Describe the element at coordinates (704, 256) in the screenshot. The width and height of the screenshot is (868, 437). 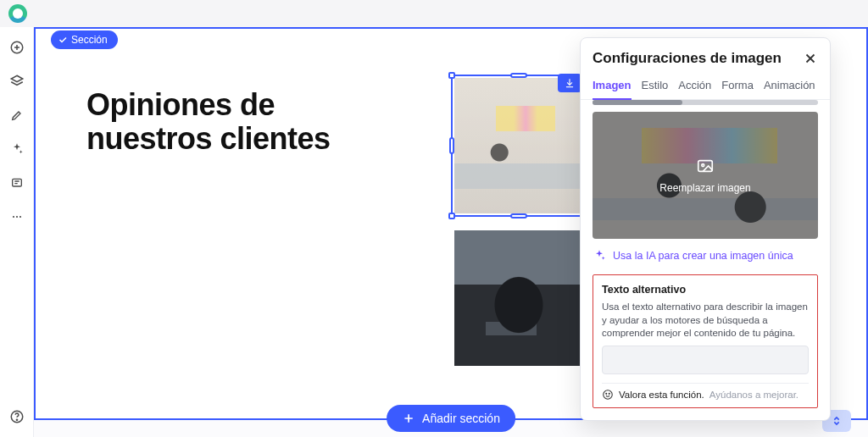
I see `ai-generate-label: Usa la IA para crear una imagen única` at that location.